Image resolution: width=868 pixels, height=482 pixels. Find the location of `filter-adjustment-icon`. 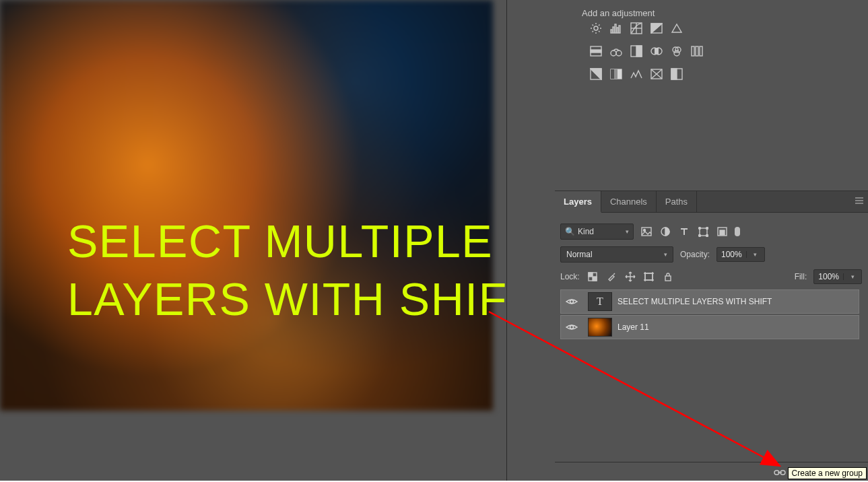

filter-adjustment-icon is located at coordinates (665, 232).